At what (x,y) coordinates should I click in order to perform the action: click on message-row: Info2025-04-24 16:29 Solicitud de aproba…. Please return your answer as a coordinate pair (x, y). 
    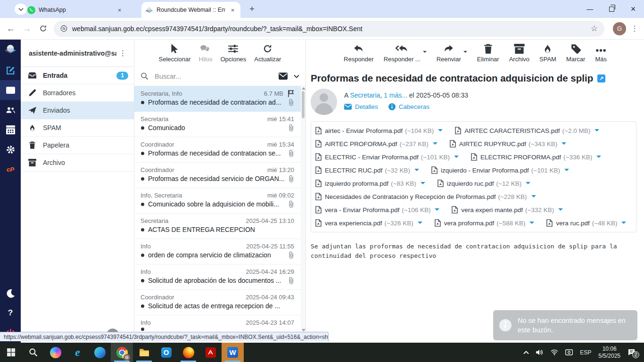
    Looking at the image, I should click on (220, 277).